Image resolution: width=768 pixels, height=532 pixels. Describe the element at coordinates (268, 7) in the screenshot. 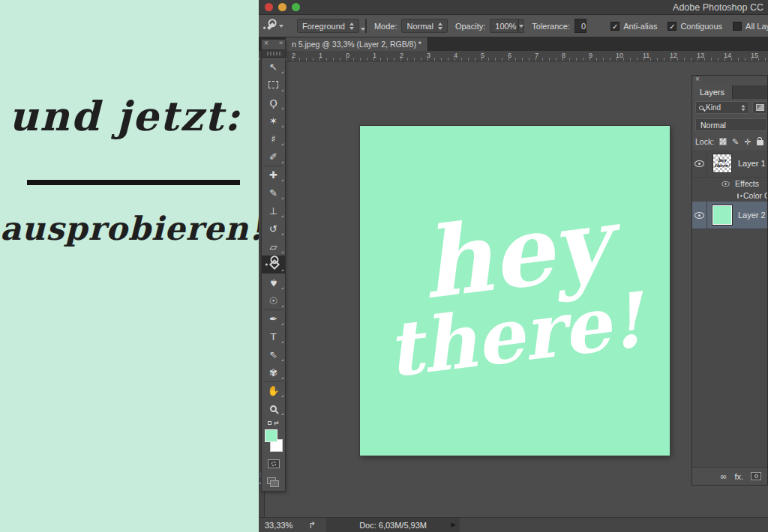

I see `close-window-button` at that location.